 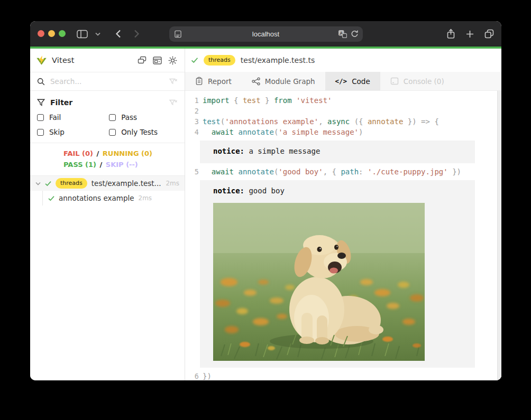 What do you see at coordinates (343, 376) in the screenshot?
I see `code-line-6: 6})` at bounding box center [343, 376].